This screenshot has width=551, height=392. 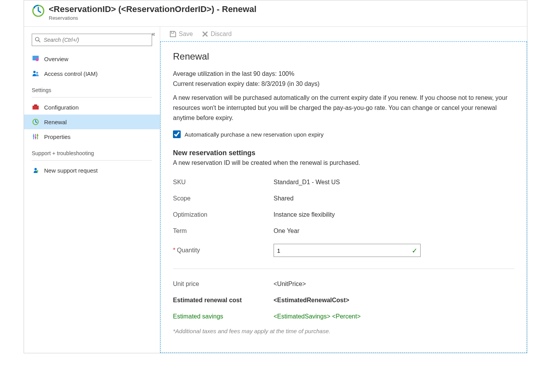 I want to click on content-heading: Renewal, so click(x=344, y=56).